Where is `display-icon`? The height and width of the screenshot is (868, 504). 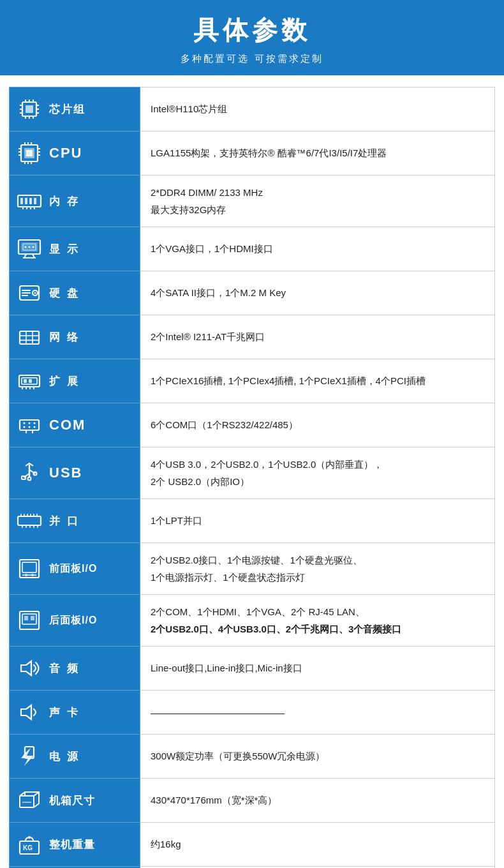 display-icon is located at coordinates (29, 249).